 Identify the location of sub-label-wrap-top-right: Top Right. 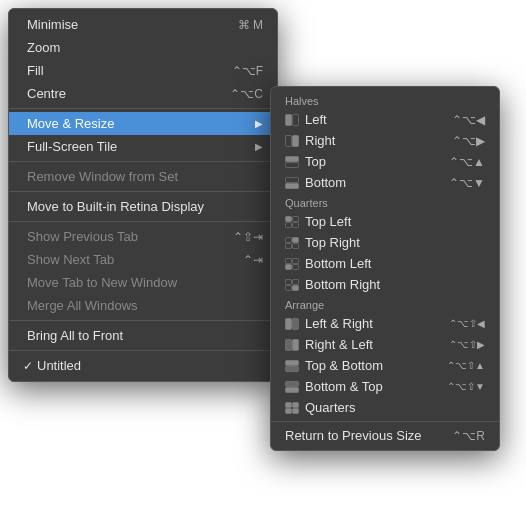
(322, 242).